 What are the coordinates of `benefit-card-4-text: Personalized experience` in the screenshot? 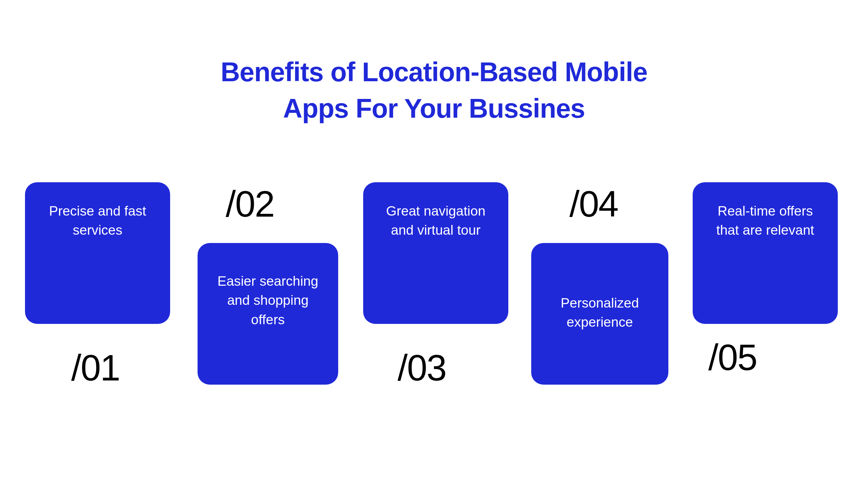 It's located at (600, 312).